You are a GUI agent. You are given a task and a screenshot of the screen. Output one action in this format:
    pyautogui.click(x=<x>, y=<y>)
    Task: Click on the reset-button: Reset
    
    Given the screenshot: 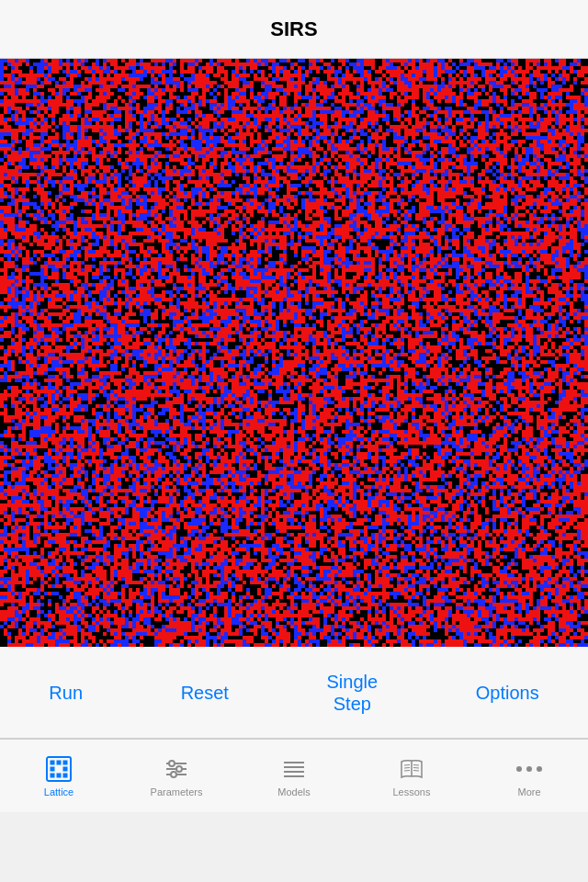 What is the action you would take?
    pyautogui.click(x=205, y=693)
    